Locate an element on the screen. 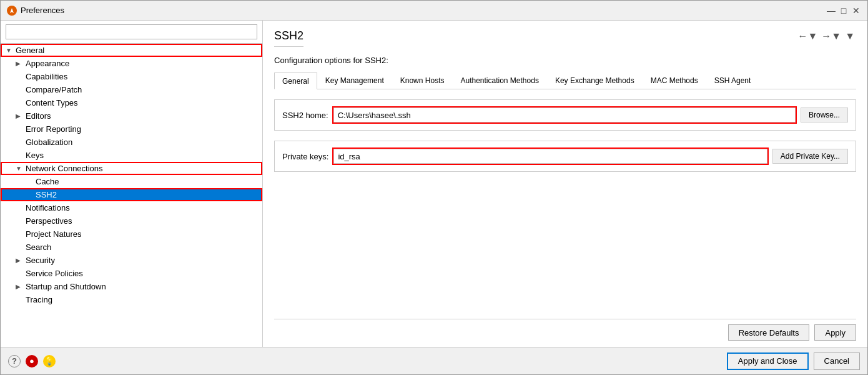 The image size is (868, 375). private-keys-input is located at coordinates (550, 156).